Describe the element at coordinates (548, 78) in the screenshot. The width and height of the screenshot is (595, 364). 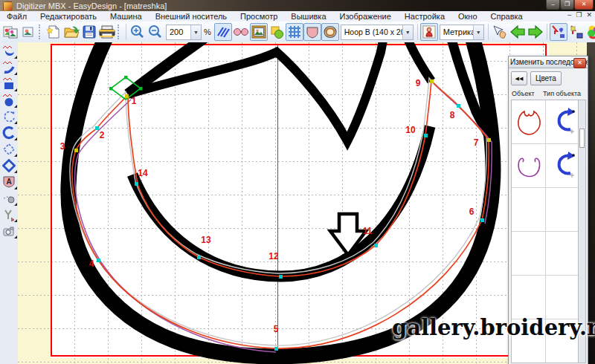
I see `panel-toolbar: ◀◀ Цвета` at that location.